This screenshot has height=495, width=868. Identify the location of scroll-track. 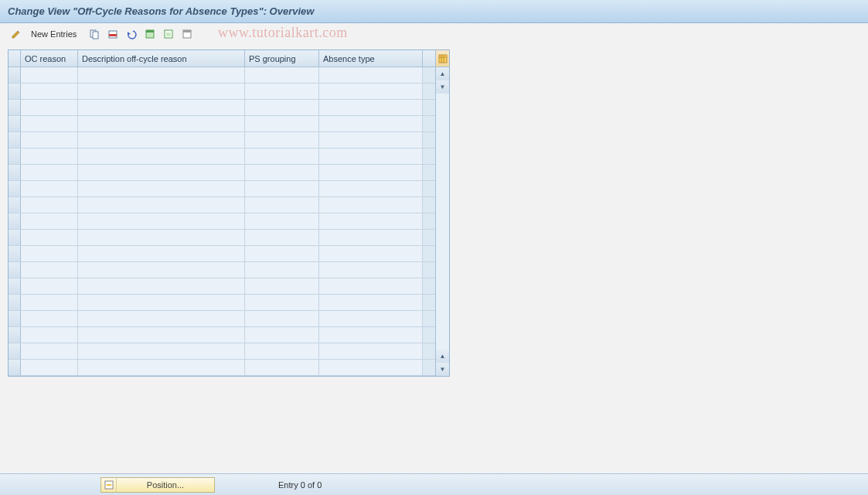
(442, 221).